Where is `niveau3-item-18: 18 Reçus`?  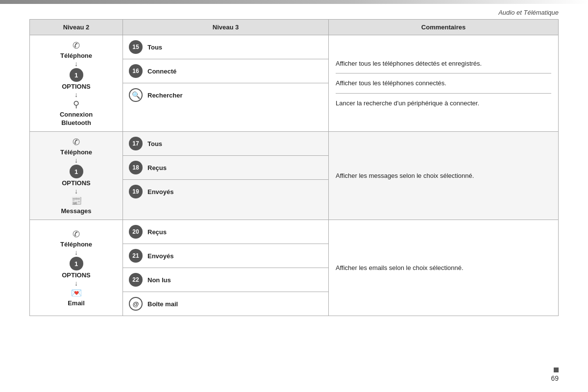
niveau3-item-18: 18 Reçus is located at coordinates (225, 168).